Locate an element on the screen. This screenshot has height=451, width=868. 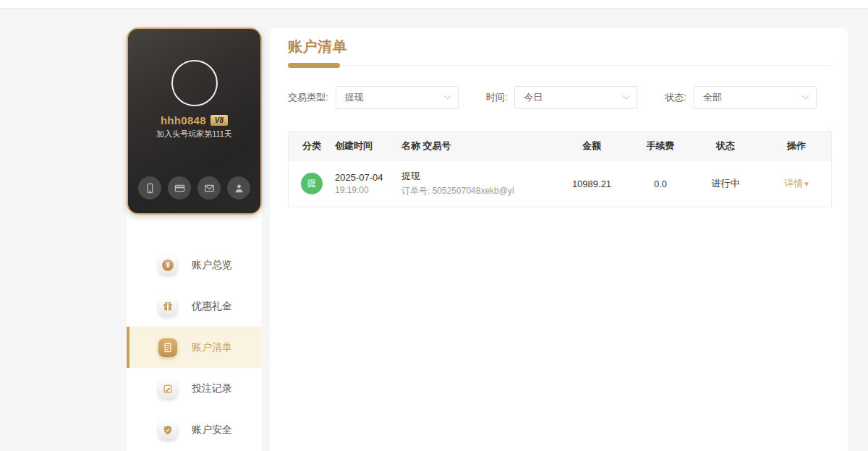
status-select: 全部 is located at coordinates (755, 98).